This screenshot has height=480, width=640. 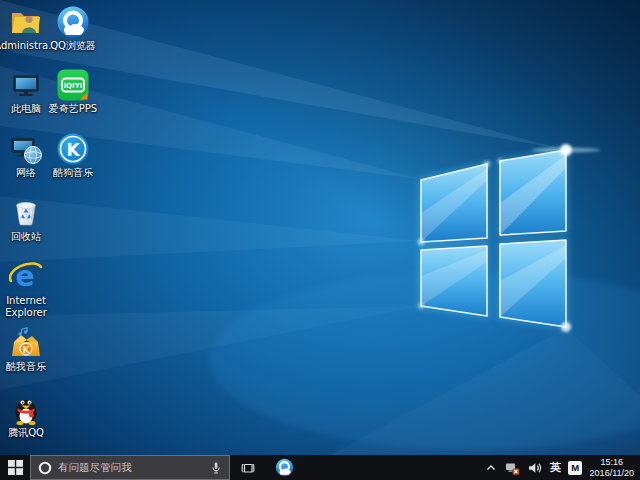 What do you see at coordinates (561, 468) in the screenshot?
I see `system-tray: 英 M 15:16 2016/11/20` at bounding box center [561, 468].